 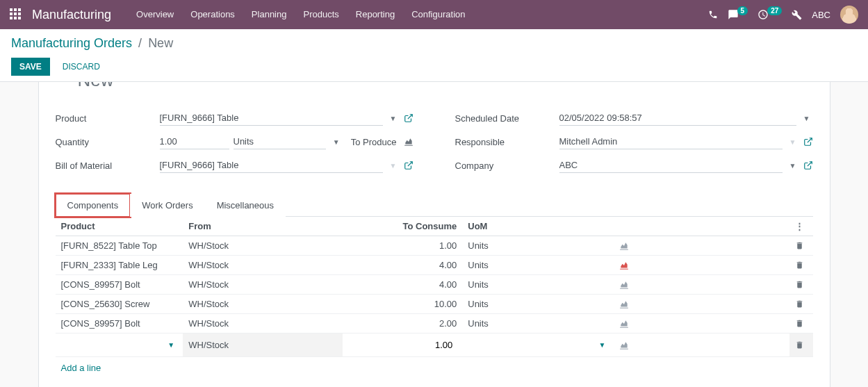 I want to click on nav-reporting: Reporting, so click(x=375, y=15).